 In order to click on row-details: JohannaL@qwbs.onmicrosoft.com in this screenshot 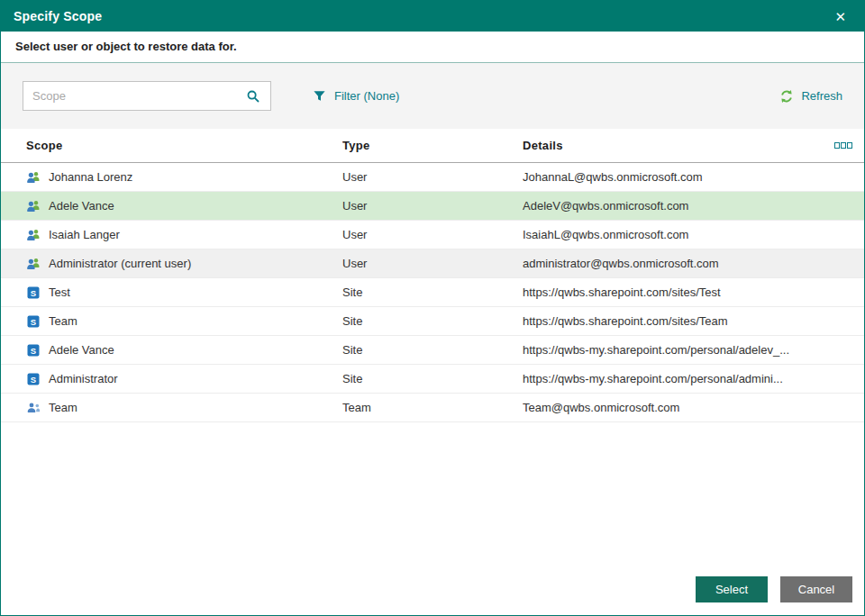, I will do `click(672, 177)`.